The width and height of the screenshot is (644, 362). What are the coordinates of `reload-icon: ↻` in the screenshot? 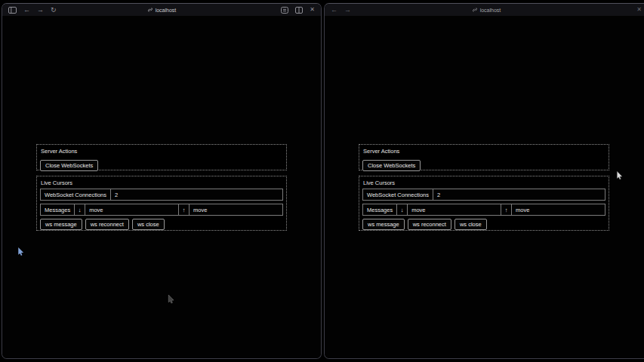 It's located at (54, 11).